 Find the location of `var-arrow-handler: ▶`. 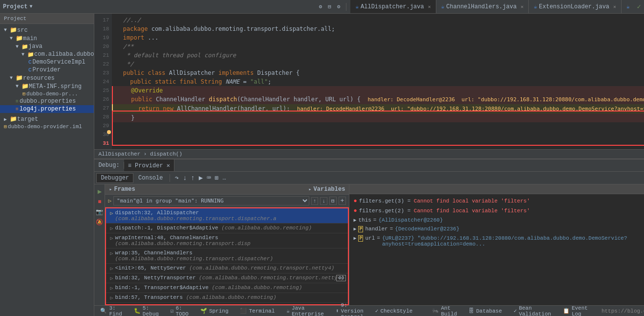

var-arrow-handler: ▶ is located at coordinates (355, 229).